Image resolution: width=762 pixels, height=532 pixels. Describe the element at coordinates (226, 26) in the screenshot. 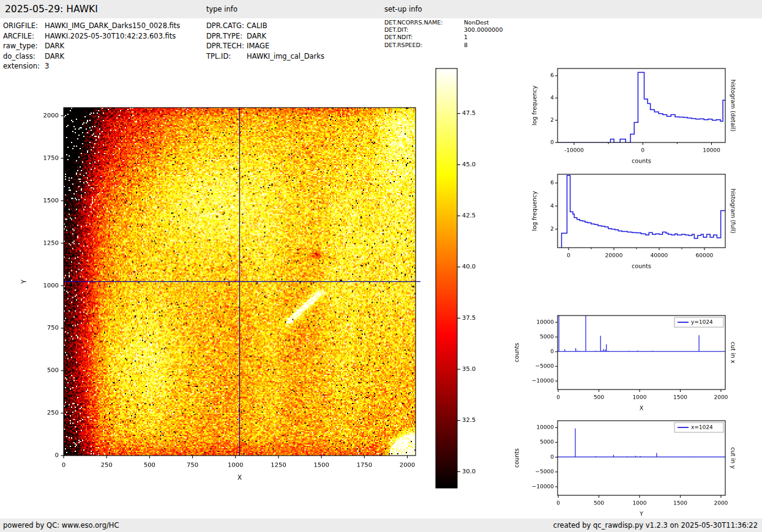

I see `meta-label: DPR.CATG:` at that location.